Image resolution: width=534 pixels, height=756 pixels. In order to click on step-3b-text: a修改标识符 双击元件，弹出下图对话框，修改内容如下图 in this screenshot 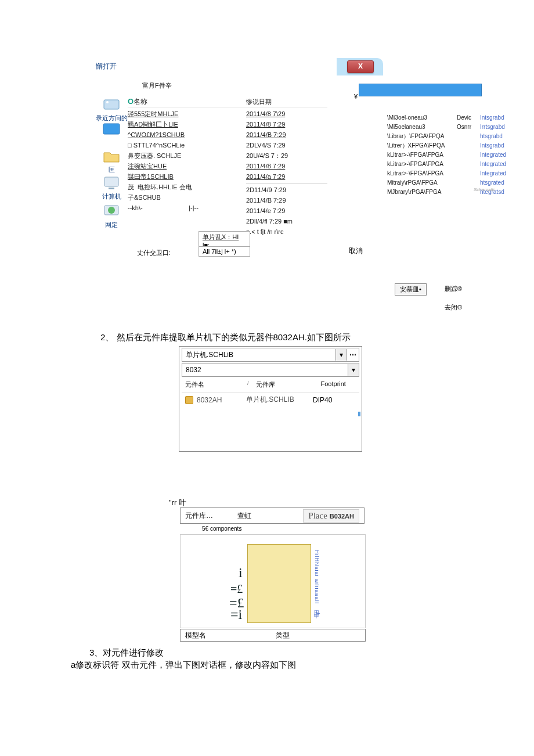, I will do `click(183, 665)`.